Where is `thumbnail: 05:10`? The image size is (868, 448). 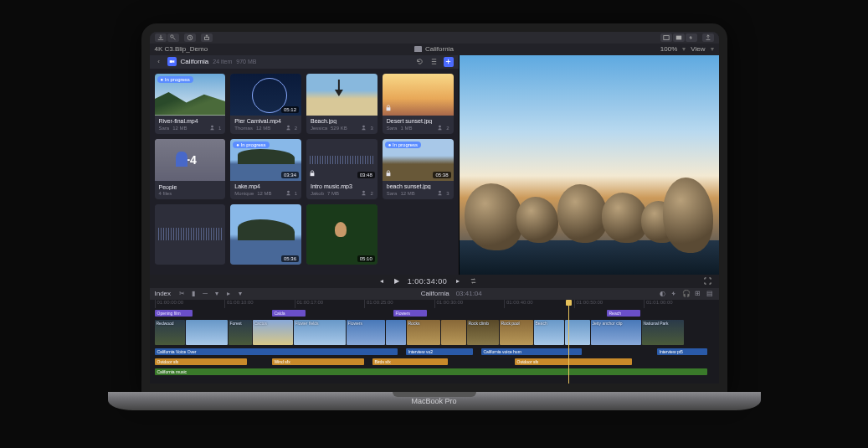
thumbnail: 05:10 is located at coordinates (342, 234).